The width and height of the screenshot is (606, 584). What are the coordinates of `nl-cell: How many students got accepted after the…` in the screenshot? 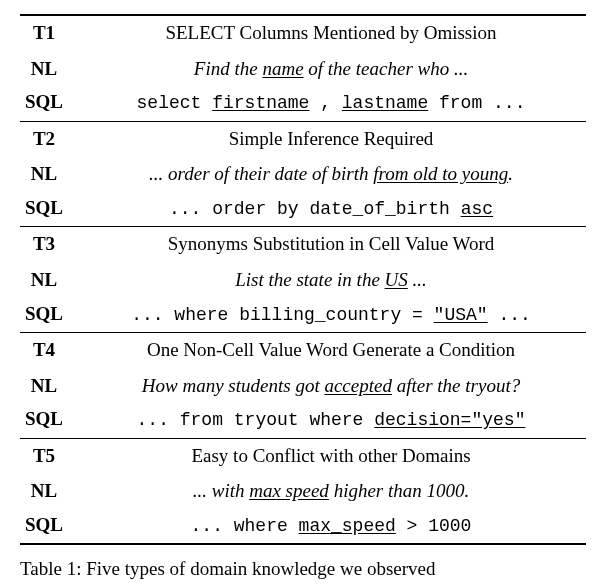 It's located at (331, 386).